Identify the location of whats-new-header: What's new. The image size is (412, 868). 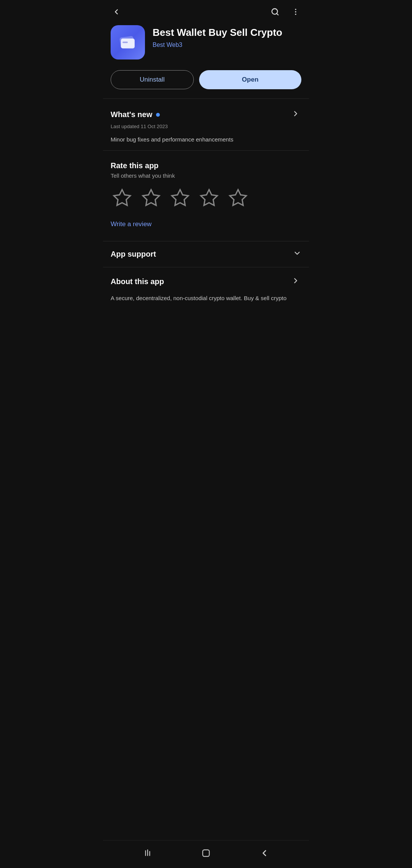
(206, 114).